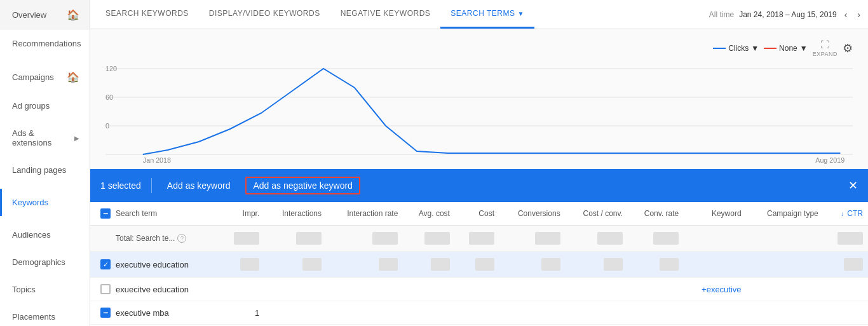 The width and height of the screenshot is (868, 326). What do you see at coordinates (155, 290) in the screenshot?
I see `row2-term-cell: exuecitve education` at bounding box center [155, 290].